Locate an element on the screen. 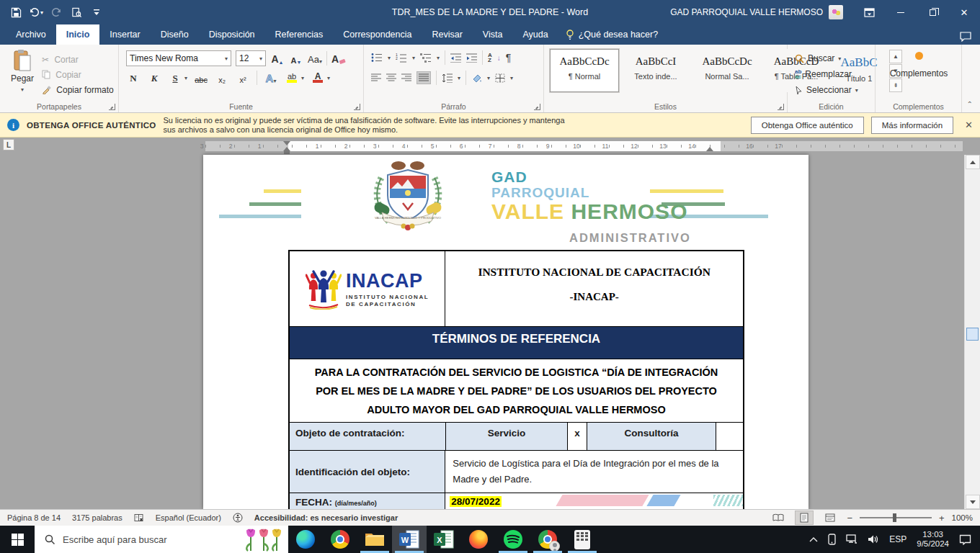 This screenshot has width=980, height=553. more-info-button: Más información is located at coordinates (912, 125).